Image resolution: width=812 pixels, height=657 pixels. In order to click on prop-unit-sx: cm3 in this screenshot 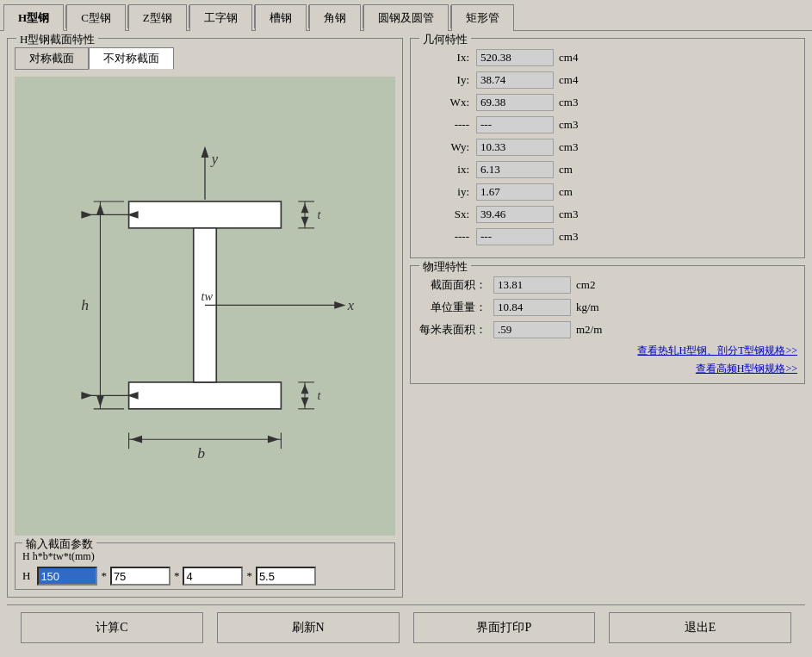, I will do `click(572, 214)`.